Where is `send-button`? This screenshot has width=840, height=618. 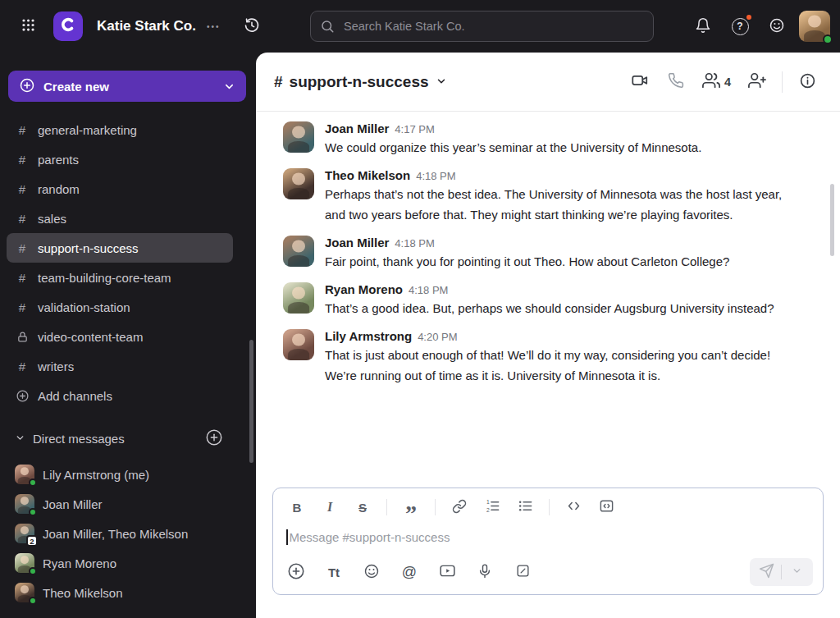 send-button is located at coordinates (766, 572).